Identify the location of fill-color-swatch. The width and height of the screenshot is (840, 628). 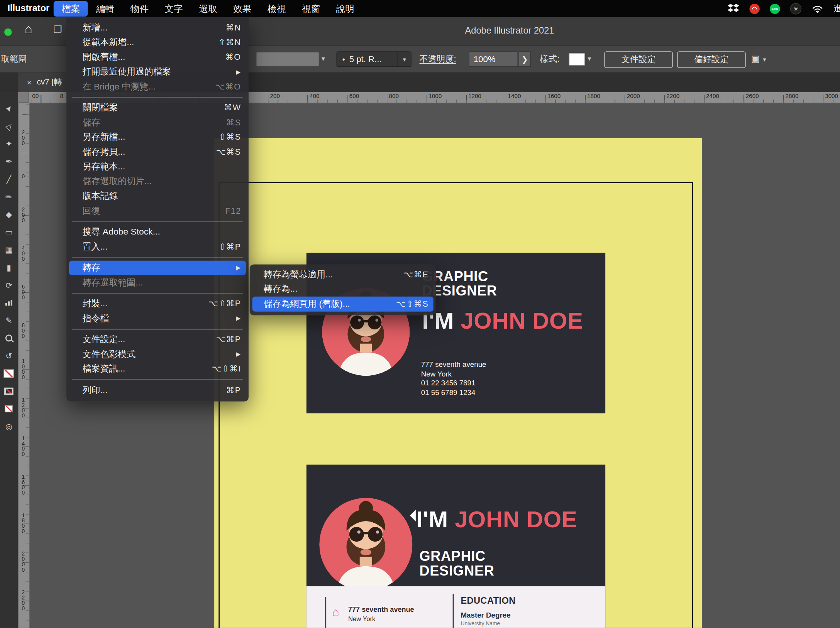
(9, 373).